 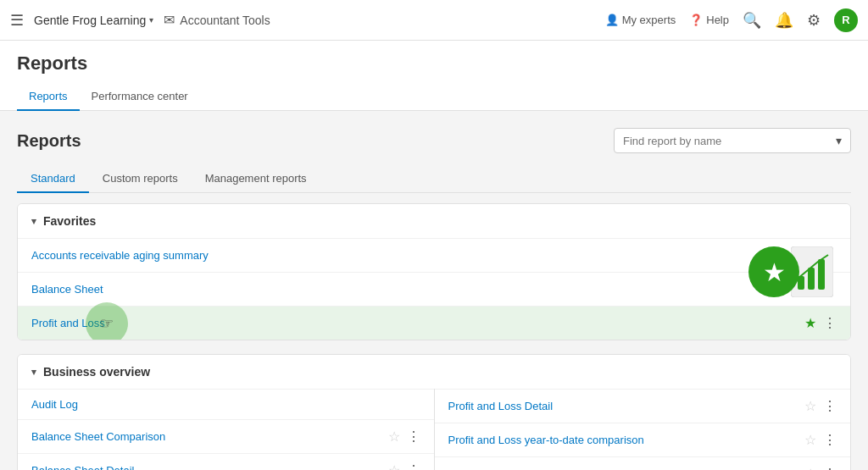 I want to click on report-name: Balance Sheet Comparison, so click(x=210, y=437).